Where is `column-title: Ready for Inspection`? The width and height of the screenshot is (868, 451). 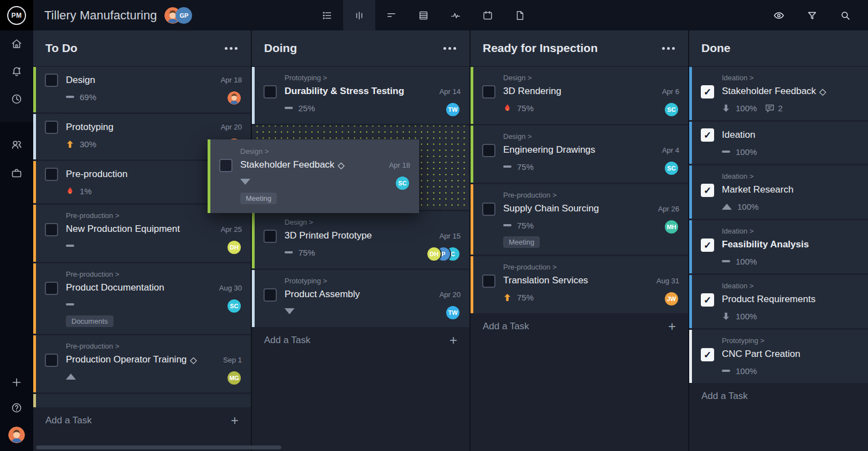
column-title: Ready for Inspection is located at coordinates (540, 48).